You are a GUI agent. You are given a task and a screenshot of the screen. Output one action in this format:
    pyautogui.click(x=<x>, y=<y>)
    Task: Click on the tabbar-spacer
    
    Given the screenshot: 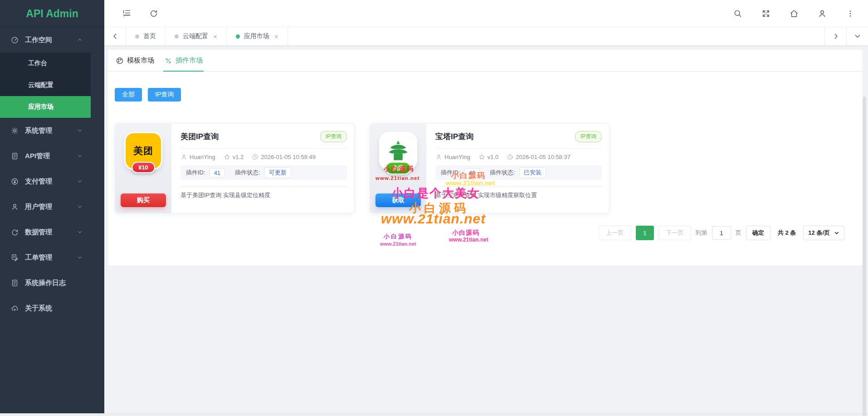 What is the action you would take?
    pyautogui.click(x=556, y=36)
    